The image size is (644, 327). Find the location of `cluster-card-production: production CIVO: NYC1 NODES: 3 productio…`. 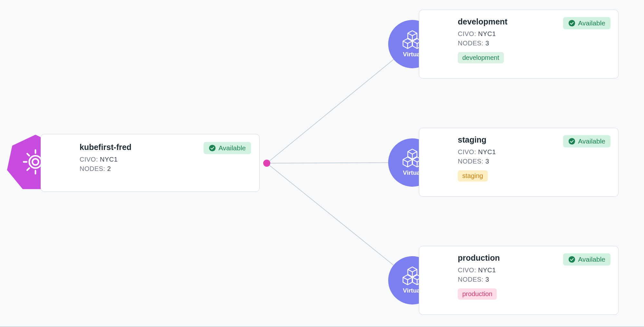

cluster-card-production: production CIVO: NYC1 NODES: 3 productio… is located at coordinates (519, 280).